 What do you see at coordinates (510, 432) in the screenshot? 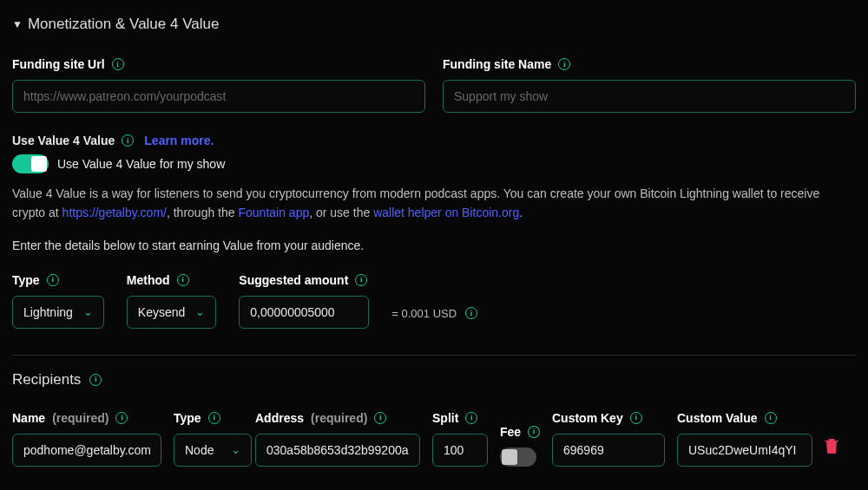
I see `recipient-fee-label: Fee` at bounding box center [510, 432].